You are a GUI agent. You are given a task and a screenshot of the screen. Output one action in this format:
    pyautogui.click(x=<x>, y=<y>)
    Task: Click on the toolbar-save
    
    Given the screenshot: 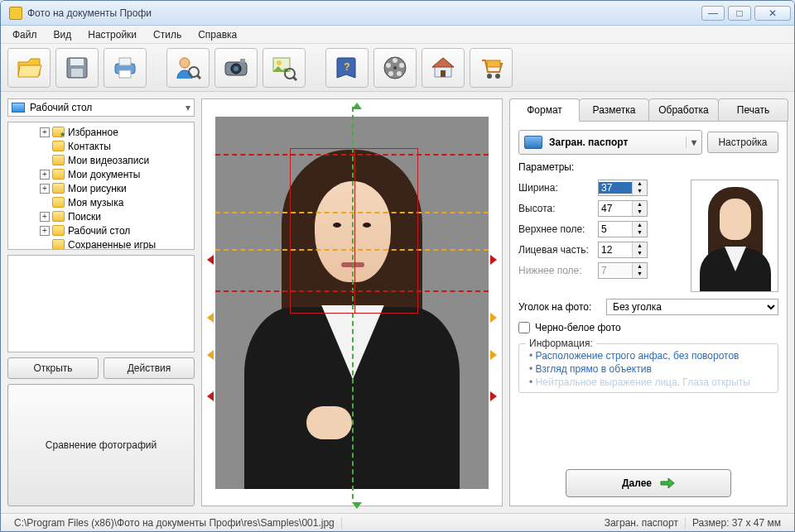 What is the action you would take?
    pyautogui.click(x=77, y=68)
    